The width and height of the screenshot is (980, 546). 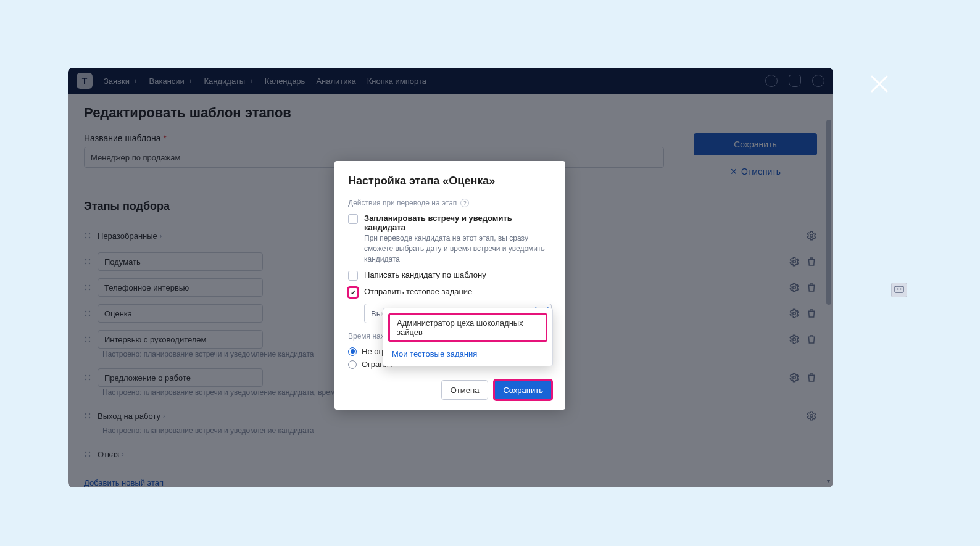 I want to click on my-test-tasks-link: Мои тестовые задания, so click(x=468, y=353).